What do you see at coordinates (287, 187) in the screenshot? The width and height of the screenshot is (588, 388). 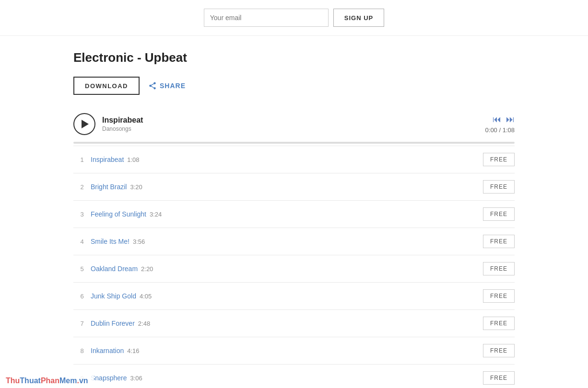 I see `track-info: Bright Brazil 3:20` at bounding box center [287, 187].